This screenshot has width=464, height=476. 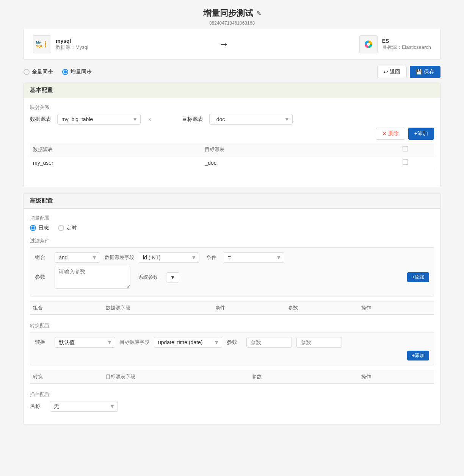 I want to click on mysql-icon: My SQL, so click(x=42, y=44).